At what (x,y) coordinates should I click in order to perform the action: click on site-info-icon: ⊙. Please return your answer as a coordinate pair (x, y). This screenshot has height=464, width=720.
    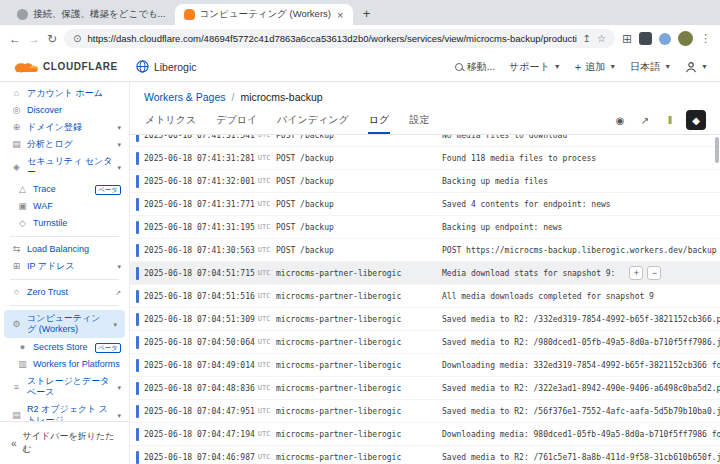
    Looking at the image, I should click on (77, 38).